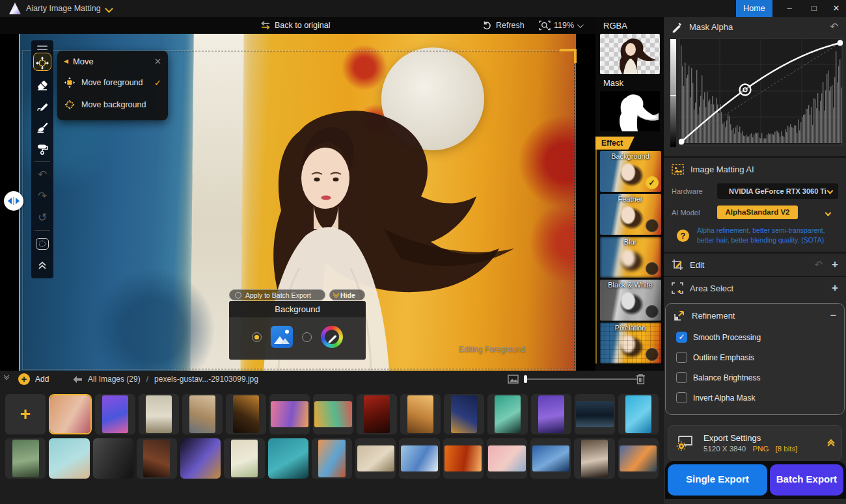 The height and width of the screenshot is (504, 846). What do you see at coordinates (831, 443) in the screenshot?
I see `double-chevron-up-icon` at bounding box center [831, 443].